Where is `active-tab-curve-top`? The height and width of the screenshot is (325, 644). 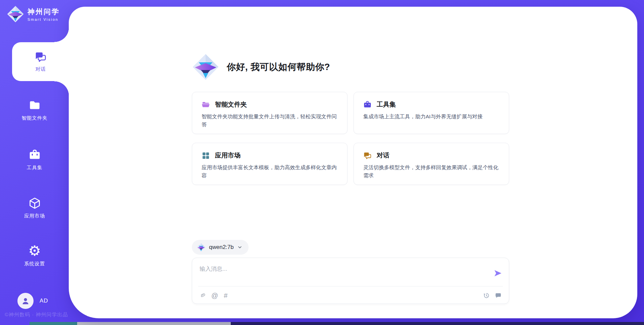
active-tab-curve-top is located at coordinates (62, 35).